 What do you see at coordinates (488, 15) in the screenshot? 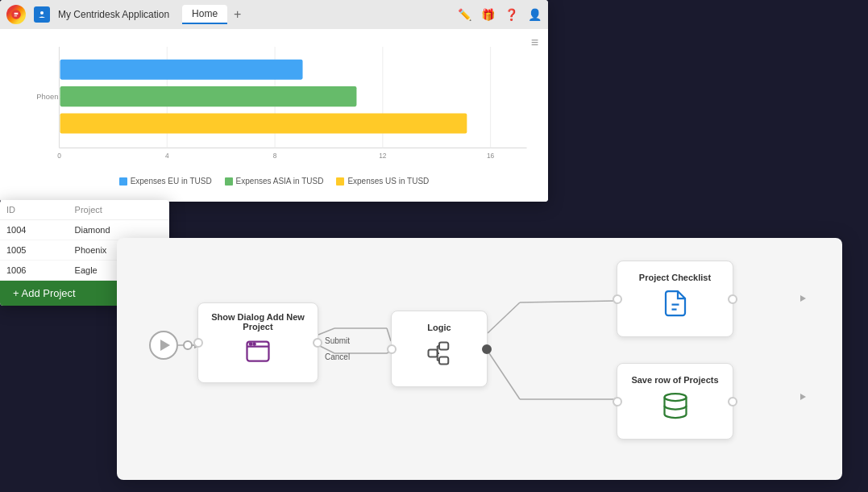
I see `gift-icon: 🎁` at bounding box center [488, 15].